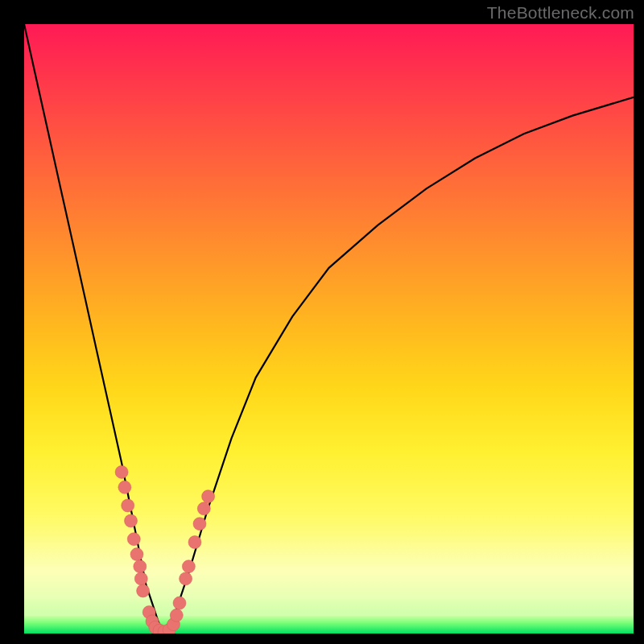 This screenshot has width=644, height=644. What do you see at coordinates (165, 549) in the screenshot?
I see `data-points` at bounding box center [165, 549].